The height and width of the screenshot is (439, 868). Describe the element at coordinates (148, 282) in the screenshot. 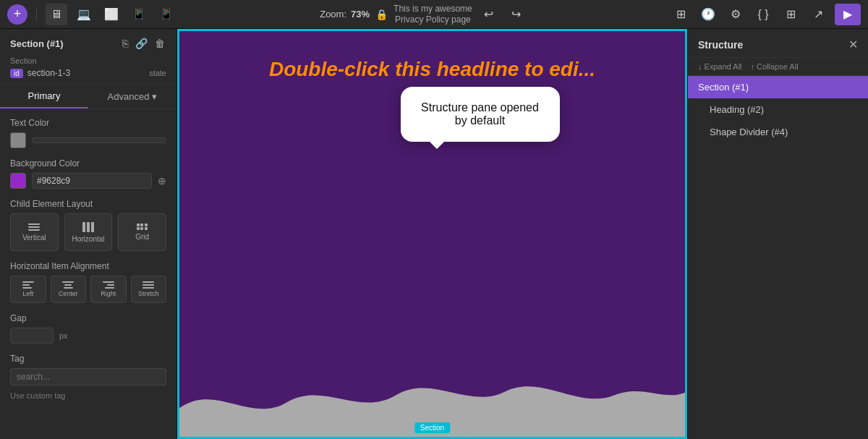

I see `asl1` at that location.